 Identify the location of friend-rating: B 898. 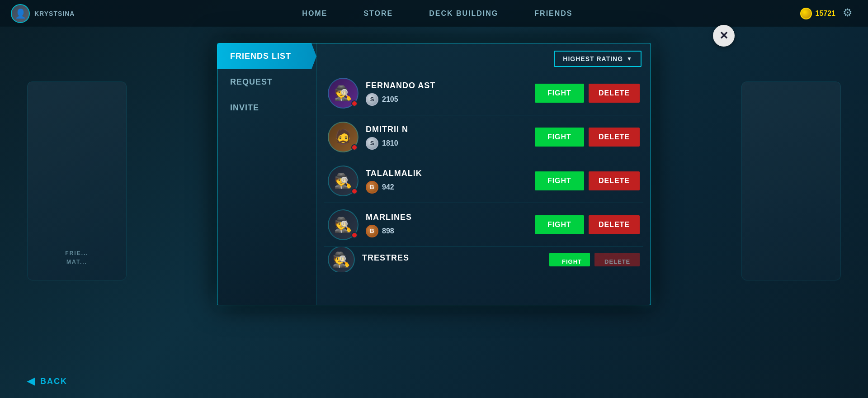
(447, 231).